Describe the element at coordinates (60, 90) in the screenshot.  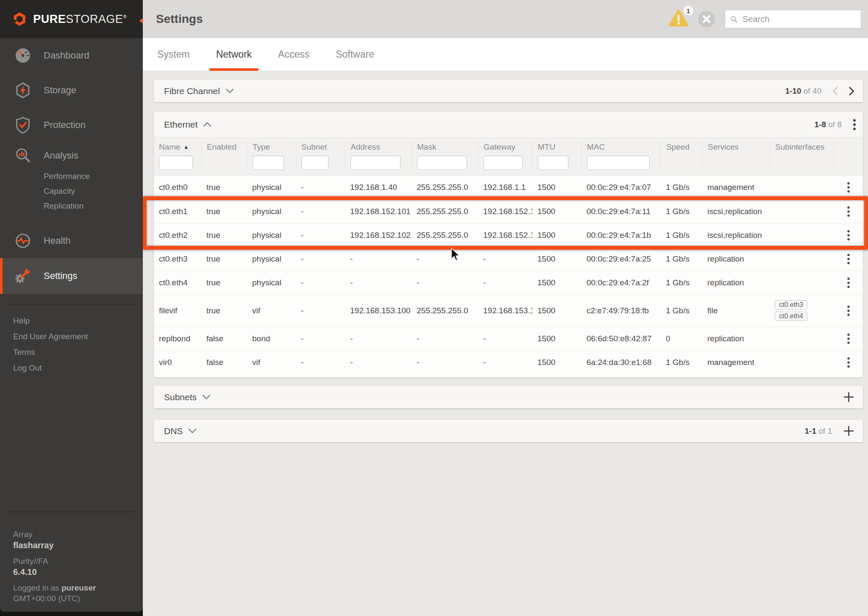
I see `sidebar-item-label: Storage` at that location.